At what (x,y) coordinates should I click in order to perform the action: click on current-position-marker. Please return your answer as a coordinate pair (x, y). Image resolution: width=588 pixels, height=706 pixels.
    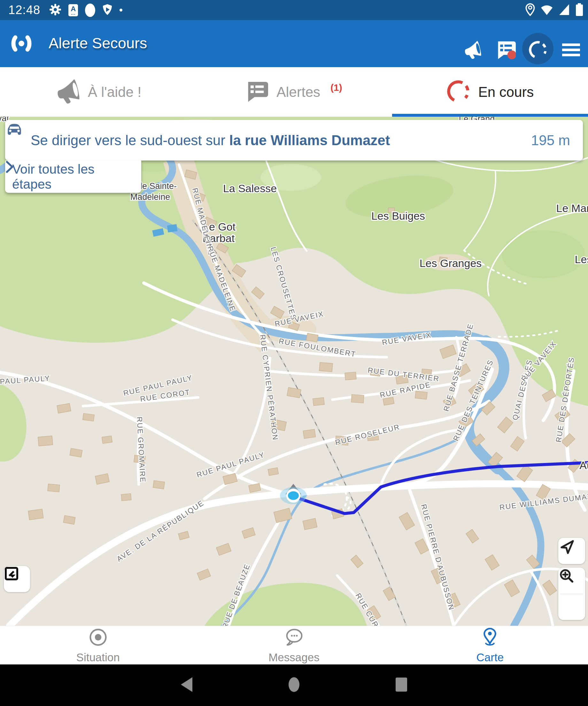
    Looking at the image, I should click on (293, 494).